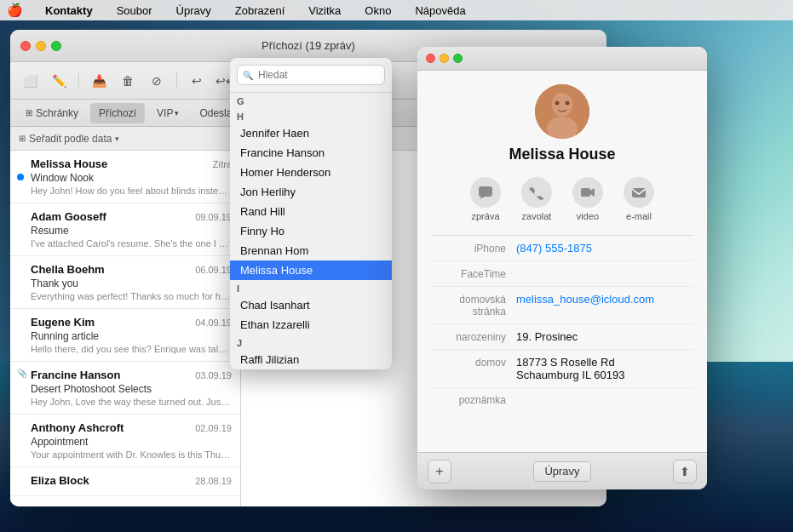 This screenshot has height=532, width=793. Describe the element at coordinates (639, 199) in the screenshot. I see `contact-action-email: e-mail` at that location.